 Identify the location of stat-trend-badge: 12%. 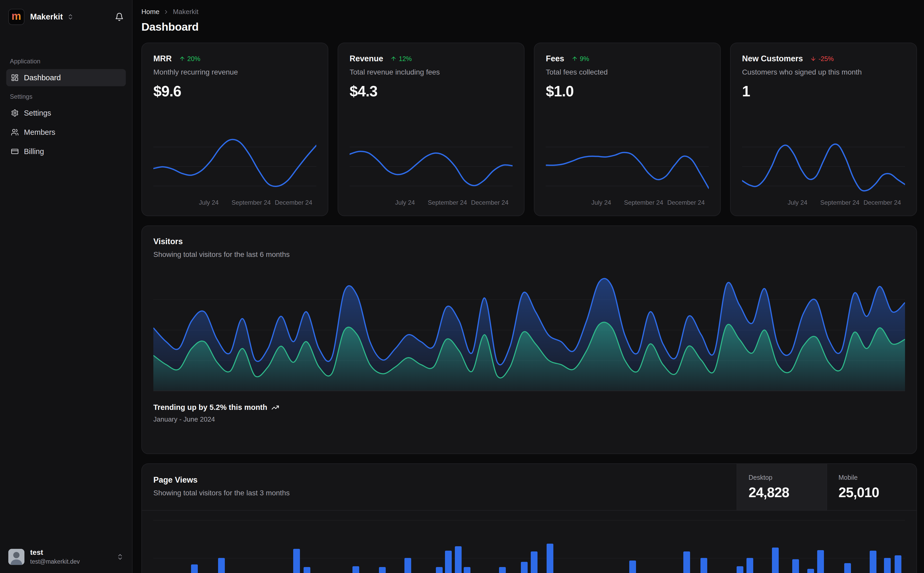
(401, 59).